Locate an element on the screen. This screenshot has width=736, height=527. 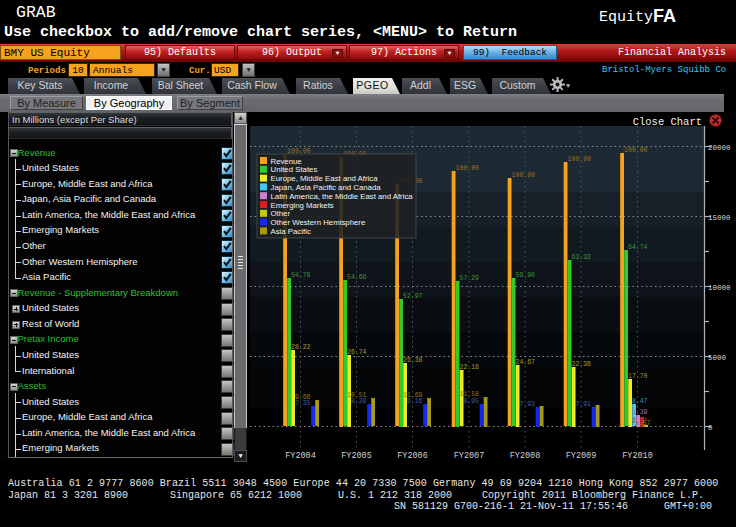
svg-text: 11.69 is located at coordinates (413, 396).